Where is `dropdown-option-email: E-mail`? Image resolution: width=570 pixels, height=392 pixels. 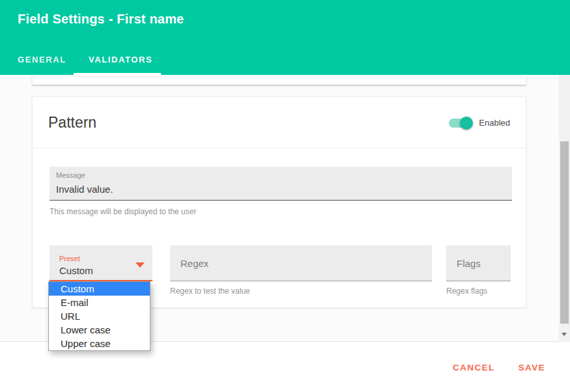
dropdown-option-email: E-mail is located at coordinates (99, 302).